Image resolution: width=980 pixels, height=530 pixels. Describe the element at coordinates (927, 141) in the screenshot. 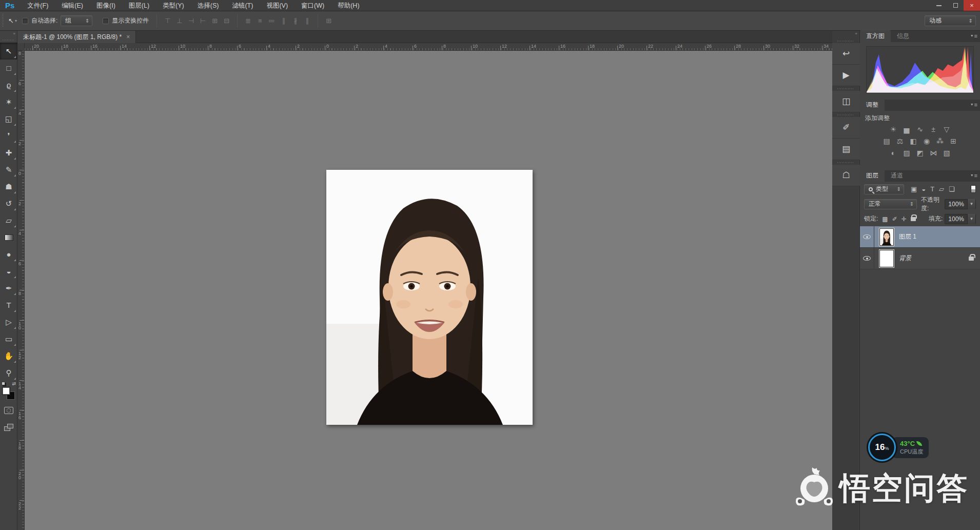

I see `photo-filter-icon: ◉` at that location.